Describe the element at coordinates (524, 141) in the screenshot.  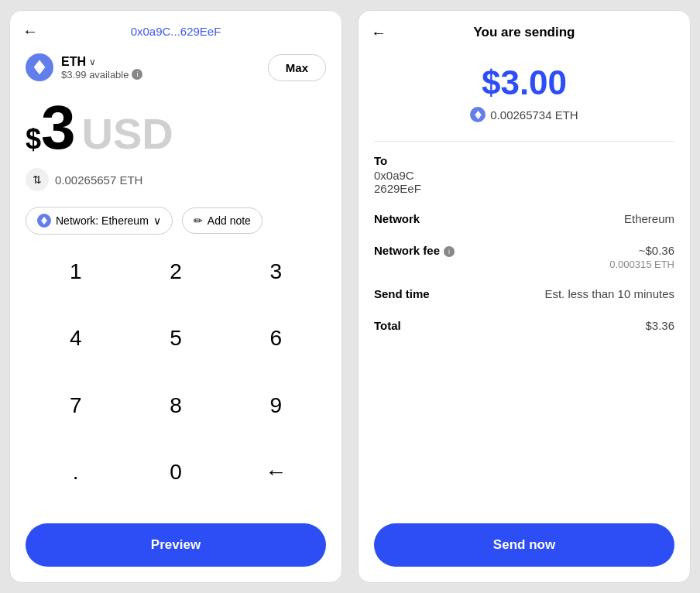
I see `divider` at that location.